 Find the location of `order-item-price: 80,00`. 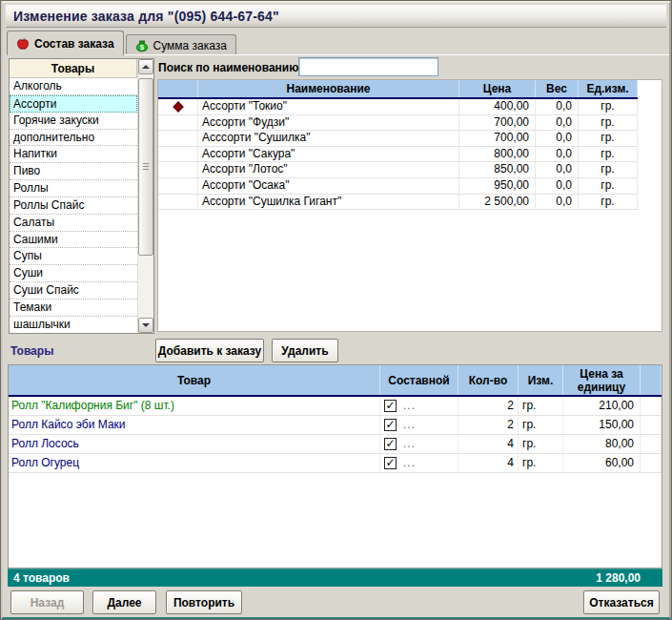

order-item-price: 80,00 is located at coordinates (602, 444).